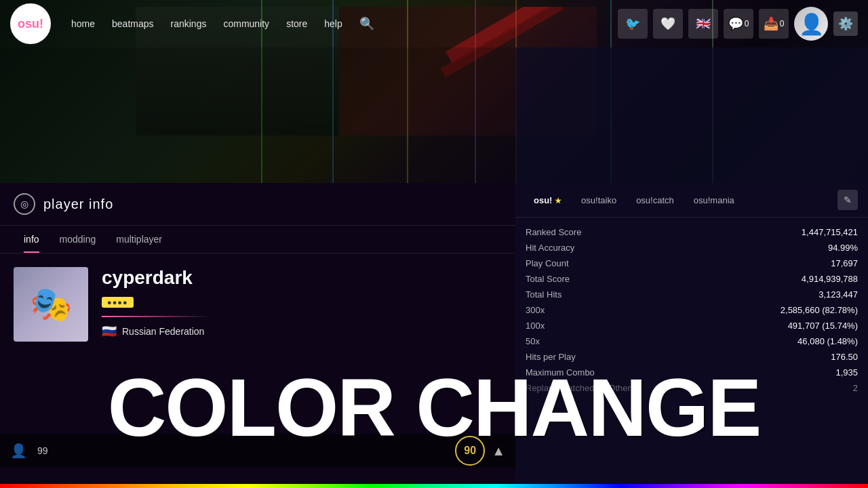 The image size is (868, 488). Describe the element at coordinates (692, 232) in the screenshot. I see `stat-ranked-score: Ranked Score 1,447,715,421` at that location.